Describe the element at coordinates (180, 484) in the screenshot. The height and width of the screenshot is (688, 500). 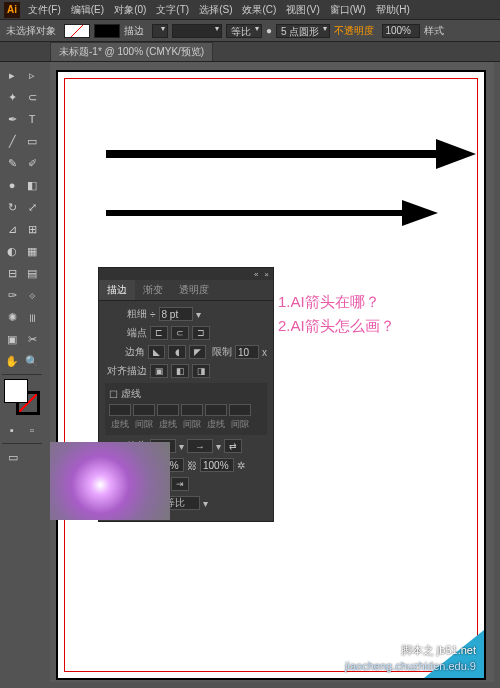
I see `align-arrow-tip: ⇥` at that location.